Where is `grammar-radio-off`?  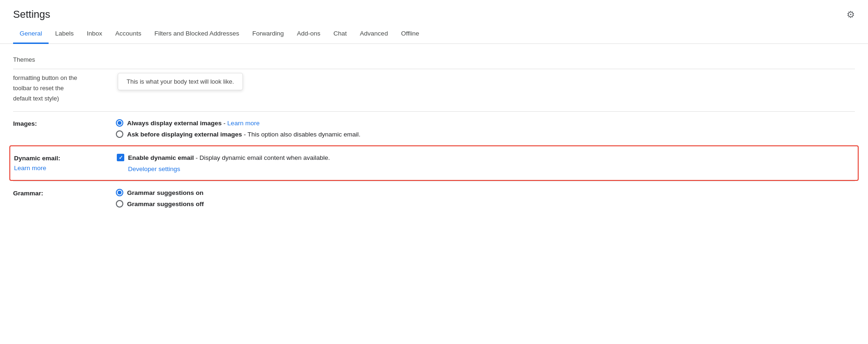 grammar-radio-off is located at coordinates (120, 204).